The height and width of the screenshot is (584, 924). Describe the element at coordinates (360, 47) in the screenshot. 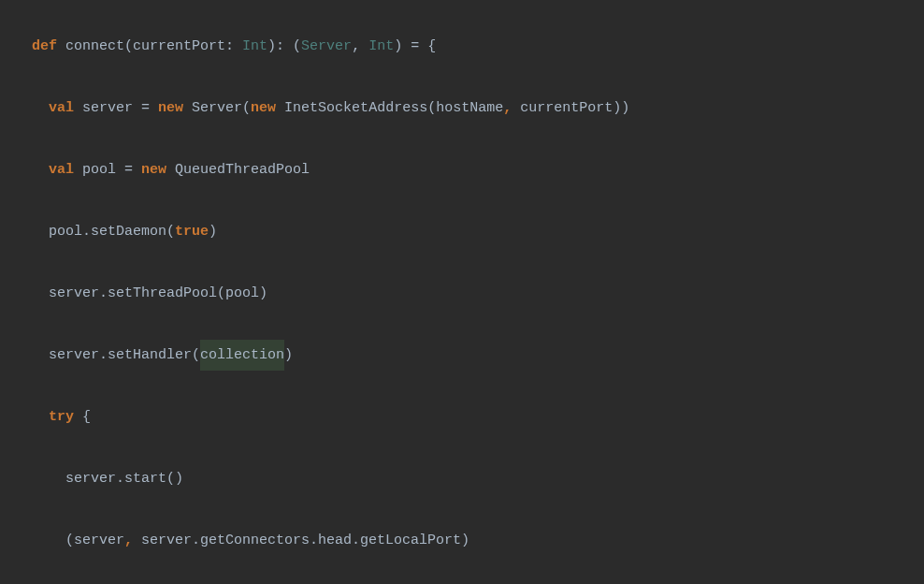

I see `code-text: ,` at that location.